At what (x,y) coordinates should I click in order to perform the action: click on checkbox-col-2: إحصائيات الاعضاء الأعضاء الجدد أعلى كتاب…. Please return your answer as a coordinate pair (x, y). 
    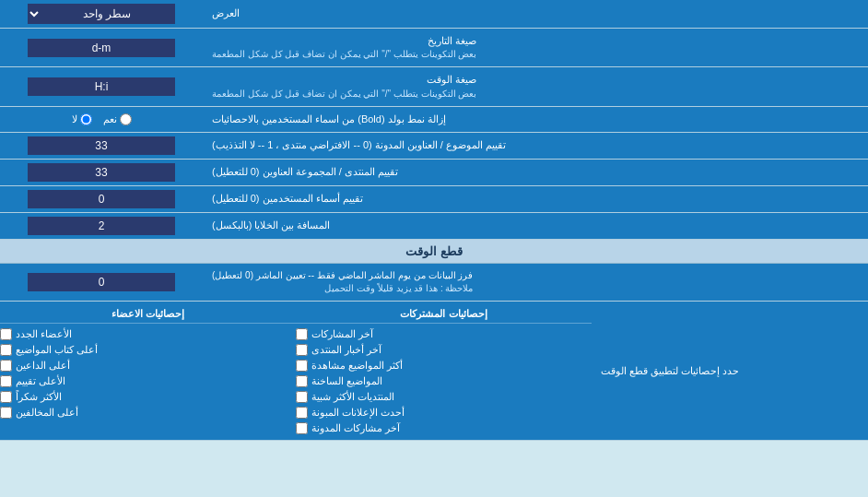
    Looking at the image, I should click on (147, 371).